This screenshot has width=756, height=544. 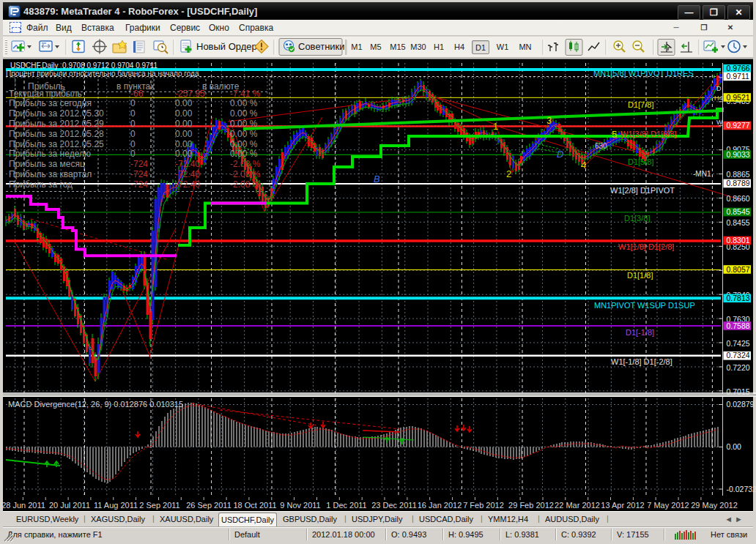 I want to click on svg-text: 16 Jan 2012, so click(x=440, y=505).